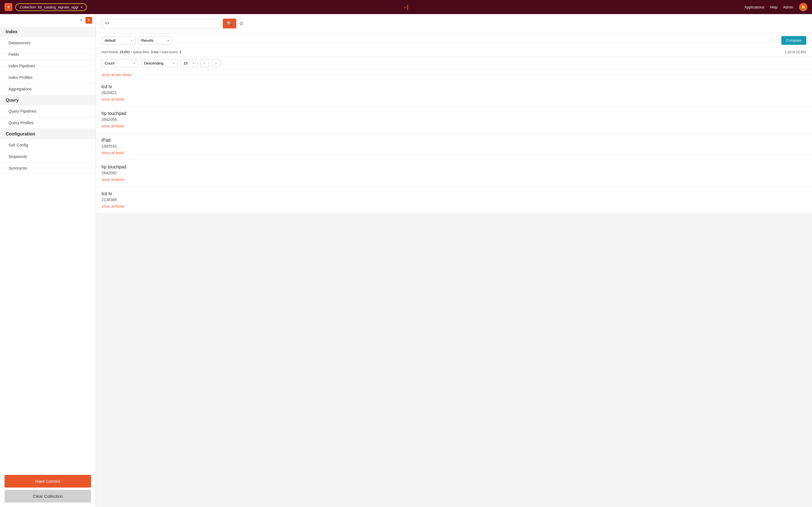 The width and height of the screenshot is (812, 507). What do you see at coordinates (406, 7) in the screenshot?
I see `header: + Collection: bb_catalog_signals_aggr ▾ …` at bounding box center [406, 7].